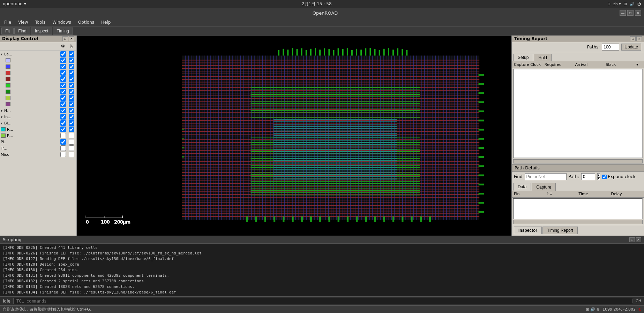  What do you see at coordinates (640, 310) in the screenshot?
I see `csdn-logo: C` at bounding box center [640, 310].